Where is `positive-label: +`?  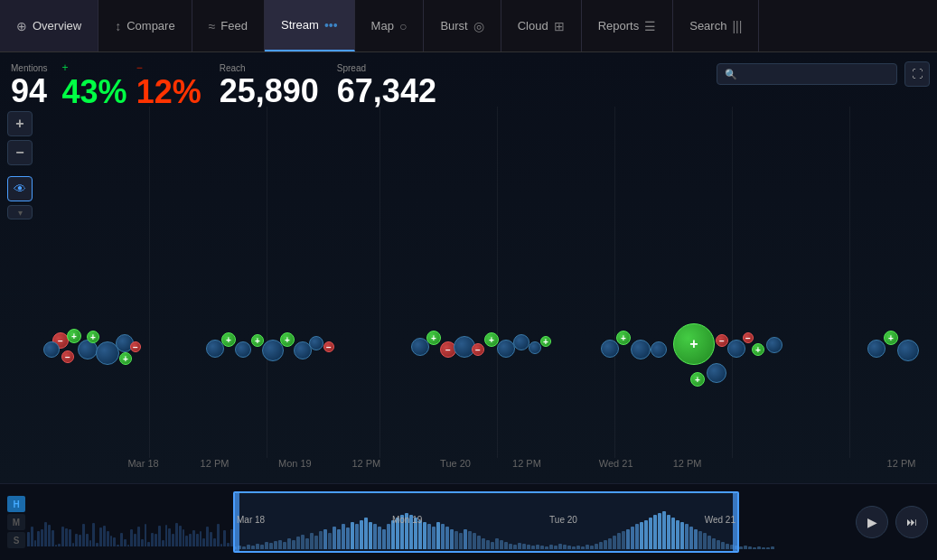
positive-label: + is located at coordinates (95, 68).